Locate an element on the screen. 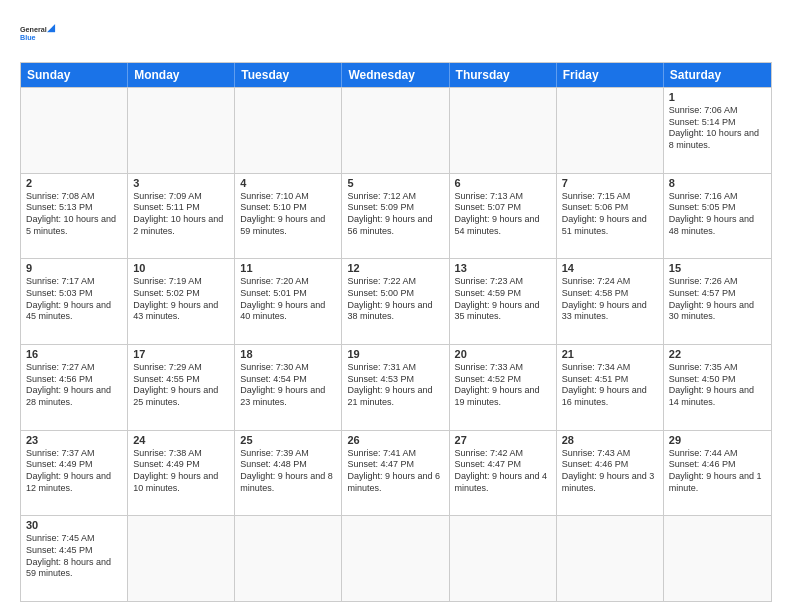 This screenshot has height=612, width=792. day-info: Sunrise: 7:39 AM Sunset: 4:48 PM Dayligh… is located at coordinates (288, 472).